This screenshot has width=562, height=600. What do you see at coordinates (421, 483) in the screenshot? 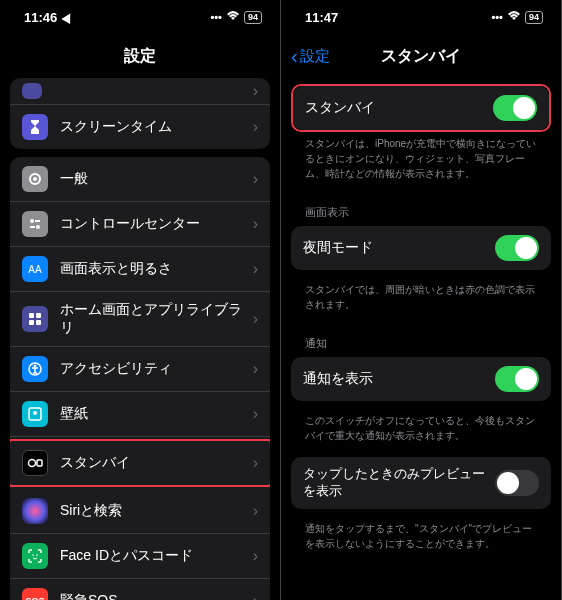
I see `row-preview-on-tap: タップしたときのみプレビューを表示` at bounding box center [421, 483].